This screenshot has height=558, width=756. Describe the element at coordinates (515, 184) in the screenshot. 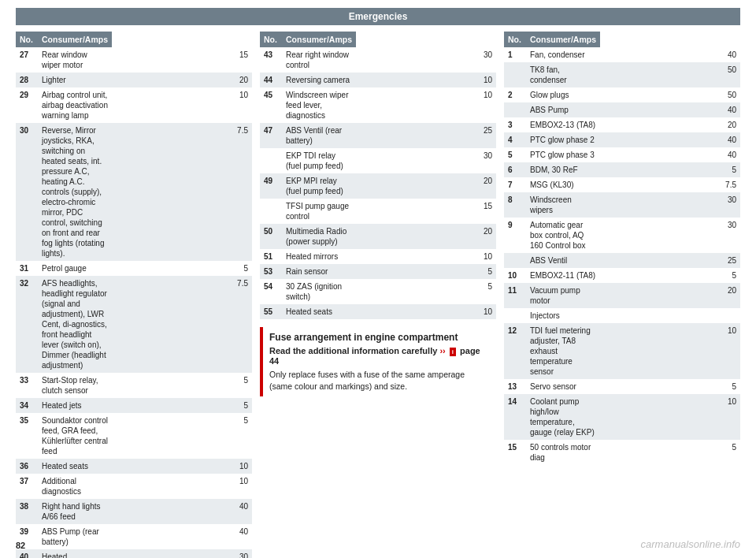

I see `row-no: 7` at that location.